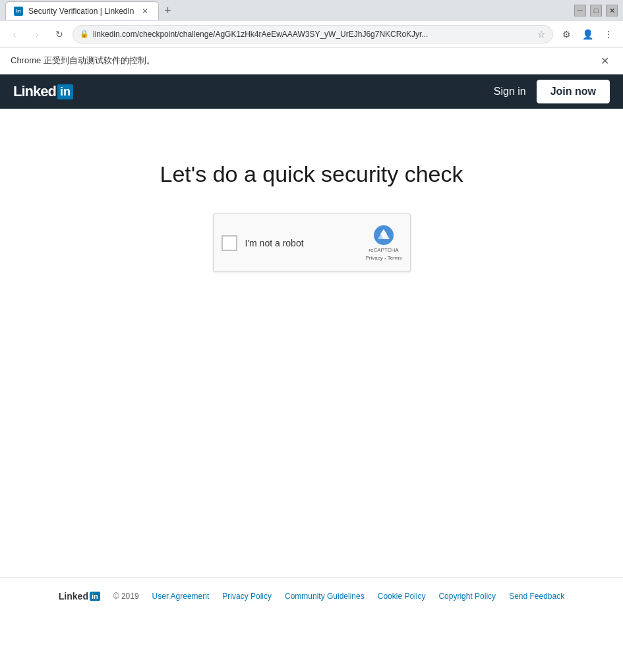 The width and height of the screenshot is (623, 672). Describe the element at coordinates (312, 34) in the screenshot. I see `url-bar: 🔒 linkedin.com/checkpoint/challenge/AgGK…` at that location.